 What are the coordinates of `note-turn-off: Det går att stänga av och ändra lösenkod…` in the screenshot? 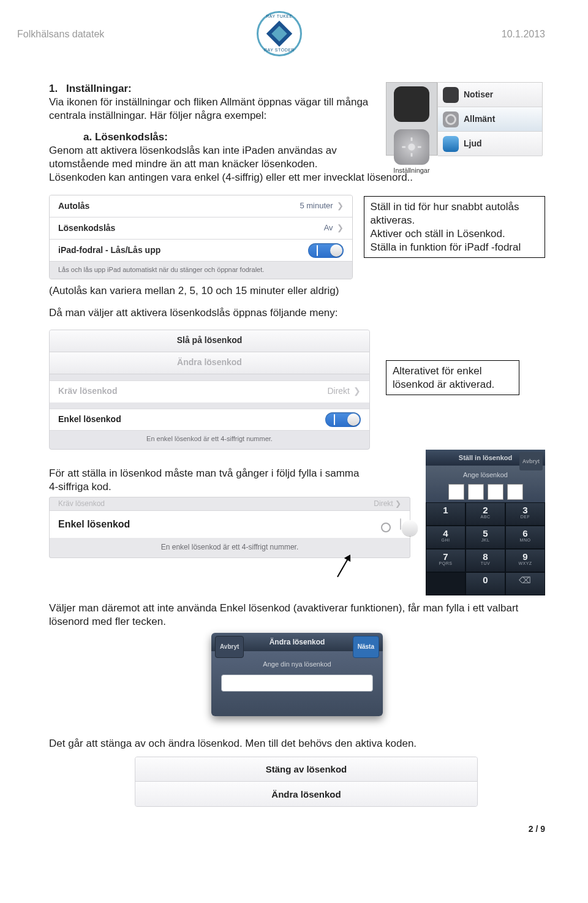 It's located at (297, 744).